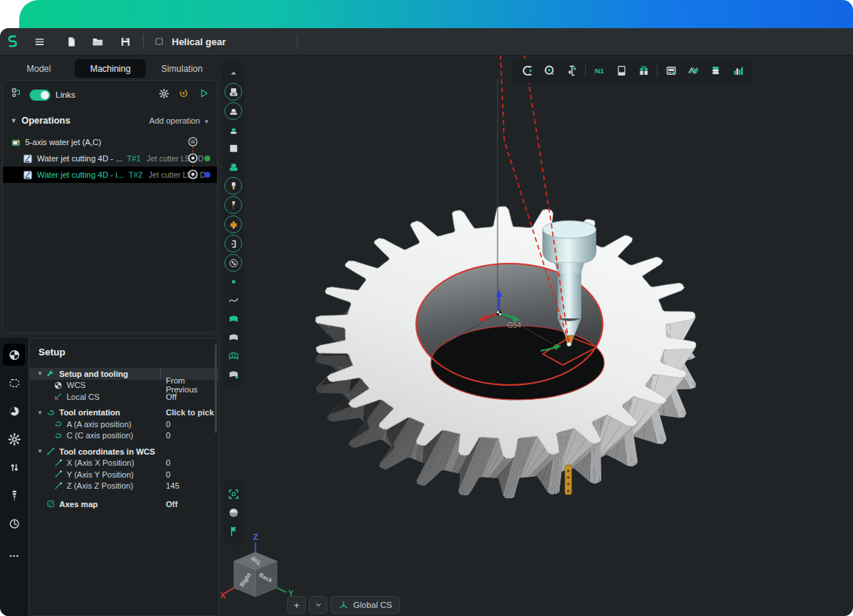  I want to click on cs-bottom-bar: + Global CS, so click(344, 605).